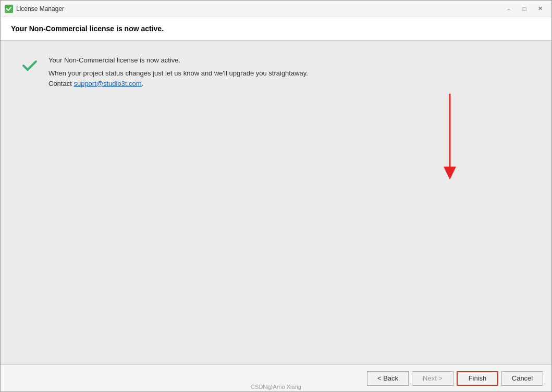 The image size is (552, 392). What do you see at coordinates (259, 9) in the screenshot?
I see `window-title: License Manager` at bounding box center [259, 9].